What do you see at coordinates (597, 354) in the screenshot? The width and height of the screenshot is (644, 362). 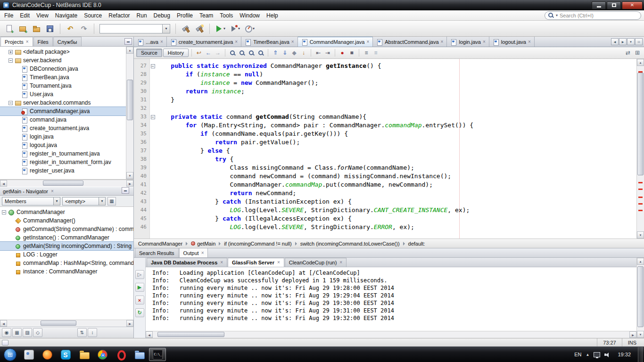 I see `network-icon` at bounding box center [597, 354].